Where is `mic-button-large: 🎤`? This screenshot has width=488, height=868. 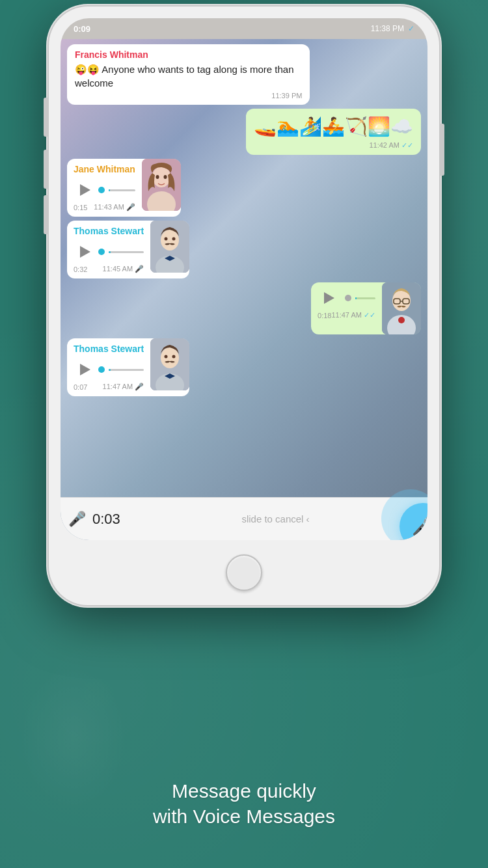 mic-button-large: 🎤 is located at coordinates (414, 522).